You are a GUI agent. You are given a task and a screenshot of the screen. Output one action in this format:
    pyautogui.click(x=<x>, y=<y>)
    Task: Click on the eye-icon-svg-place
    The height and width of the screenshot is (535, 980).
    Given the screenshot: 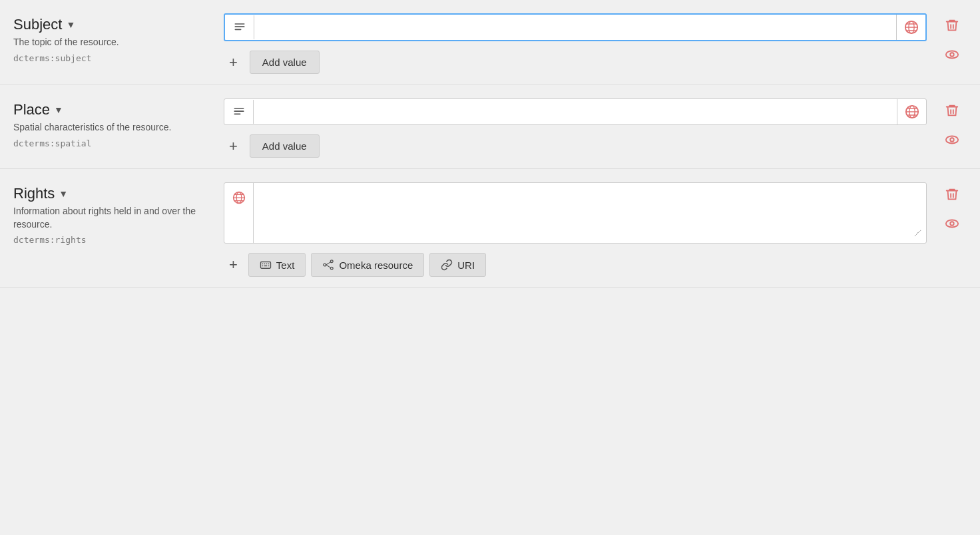 What is the action you would take?
    pyautogui.click(x=952, y=140)
    